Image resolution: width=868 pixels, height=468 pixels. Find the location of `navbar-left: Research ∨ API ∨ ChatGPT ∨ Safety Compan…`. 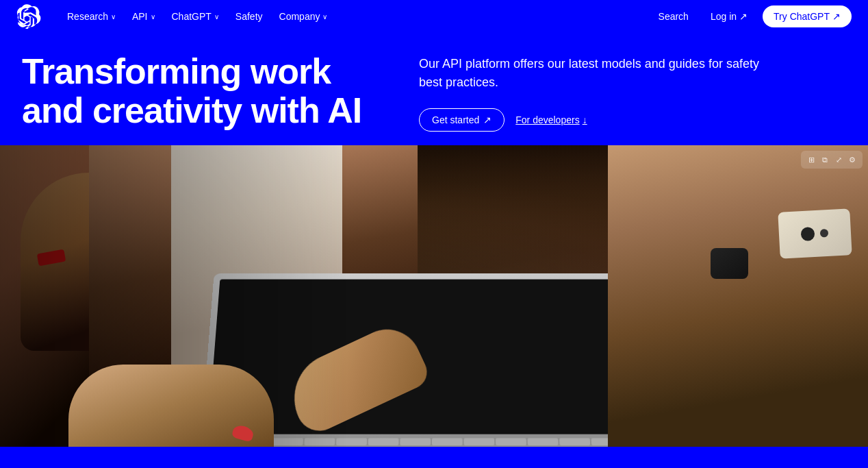

navbar-left: Research ∨ API ∨ ChatGPT ∨ Safety Compan… is located at coordinates (175, 16).